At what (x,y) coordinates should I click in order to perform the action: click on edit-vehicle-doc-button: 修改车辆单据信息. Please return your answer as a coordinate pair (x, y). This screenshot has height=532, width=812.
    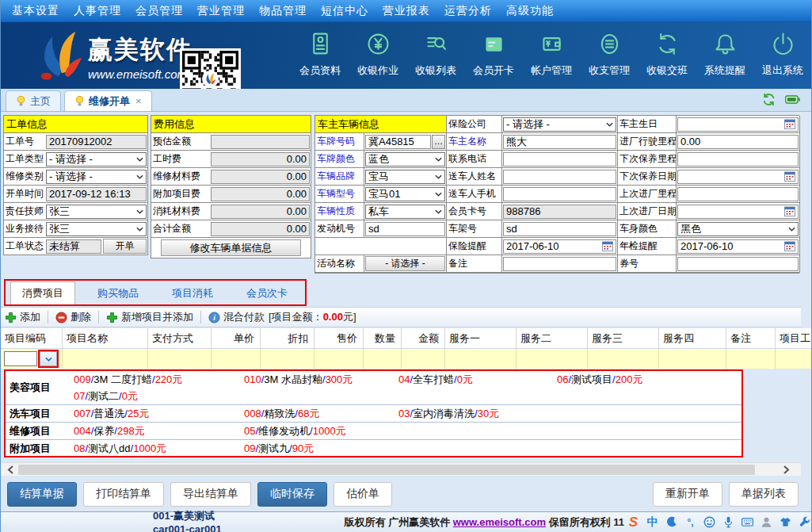
    Looking at the image, I should click on (231, 247).